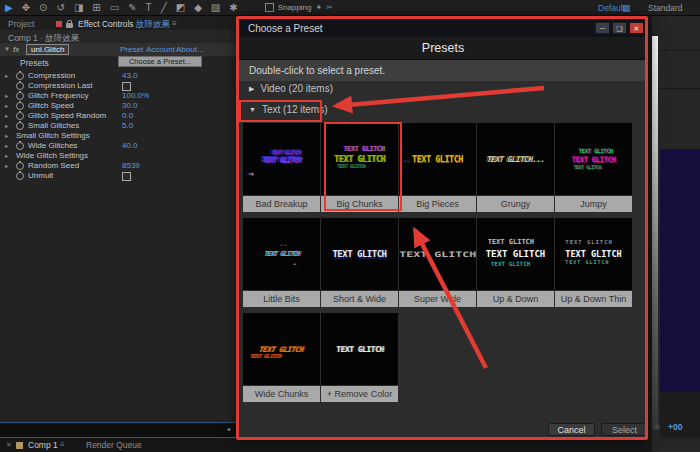 This screenshot has height=452, width=700. What do you see at coordinates (666, 8) in the screenshot?
I see `workspace-standard: Standard` at bounding box center [666, 8].